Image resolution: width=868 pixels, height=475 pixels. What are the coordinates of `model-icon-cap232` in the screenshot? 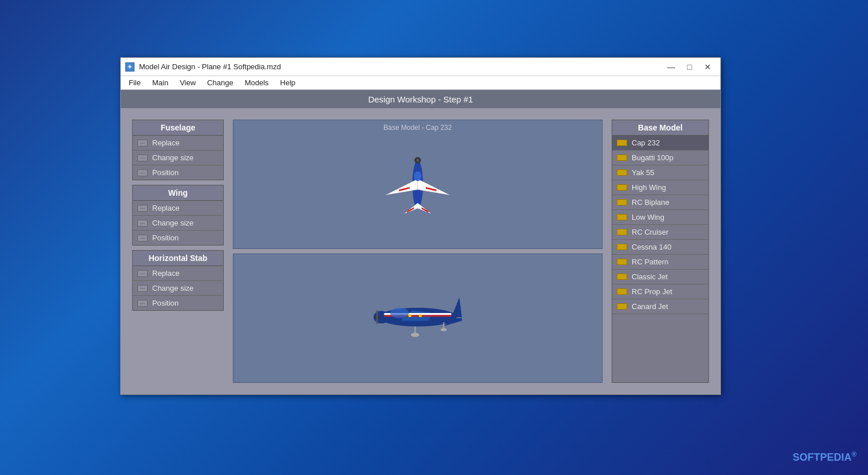 It's located at (622, 143).